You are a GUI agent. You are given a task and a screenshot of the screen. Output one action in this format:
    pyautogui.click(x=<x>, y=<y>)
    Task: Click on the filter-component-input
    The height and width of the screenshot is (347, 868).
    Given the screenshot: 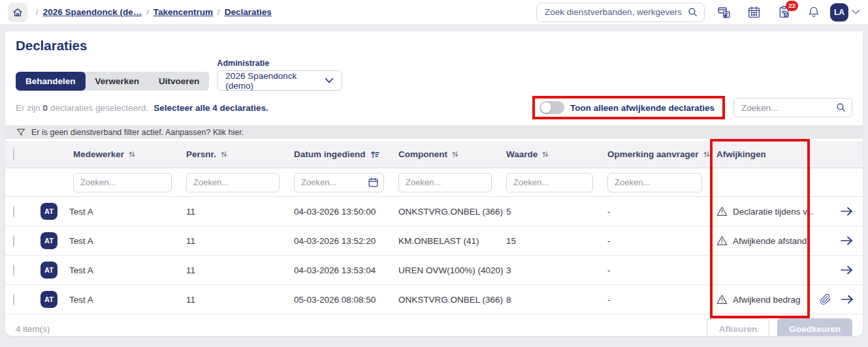 What is the action you would take?
    pyautogui.click(x=445, y=183)
    